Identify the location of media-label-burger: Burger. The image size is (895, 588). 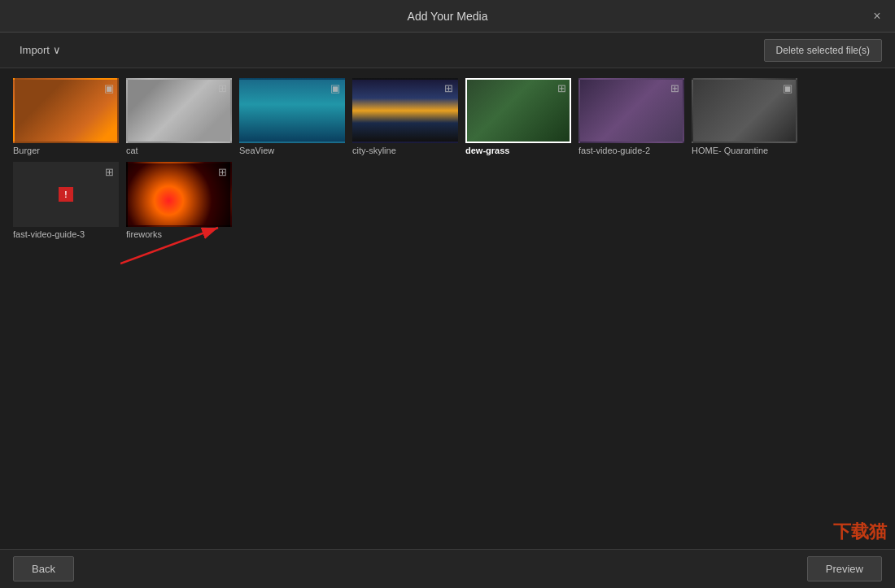
(66, 150).